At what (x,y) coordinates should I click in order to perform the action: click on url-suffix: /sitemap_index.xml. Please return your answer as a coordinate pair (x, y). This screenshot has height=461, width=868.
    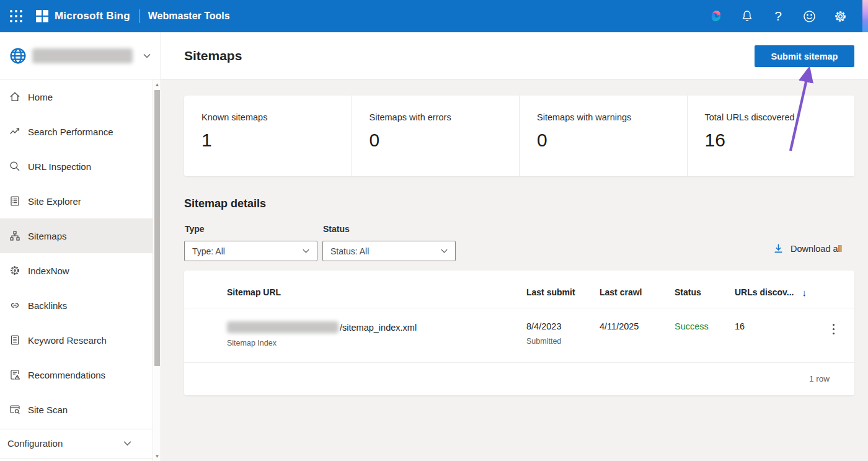
    Looking at the image, I should click on (378, 328).